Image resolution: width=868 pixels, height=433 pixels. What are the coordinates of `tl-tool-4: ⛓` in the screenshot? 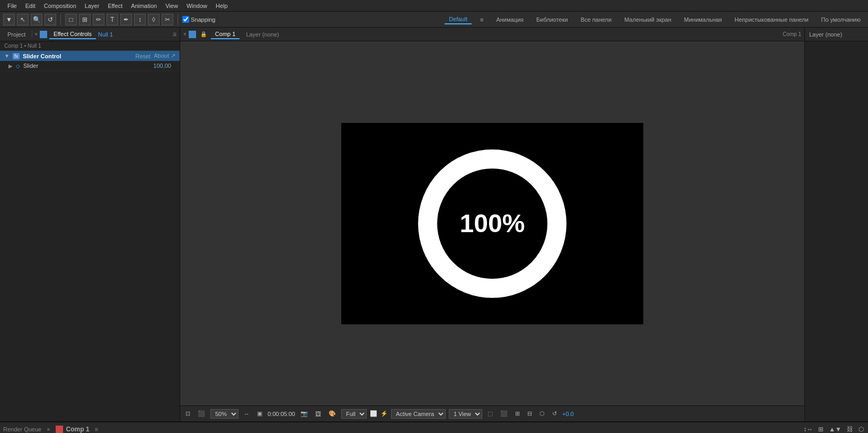 It's located at (850, 429).